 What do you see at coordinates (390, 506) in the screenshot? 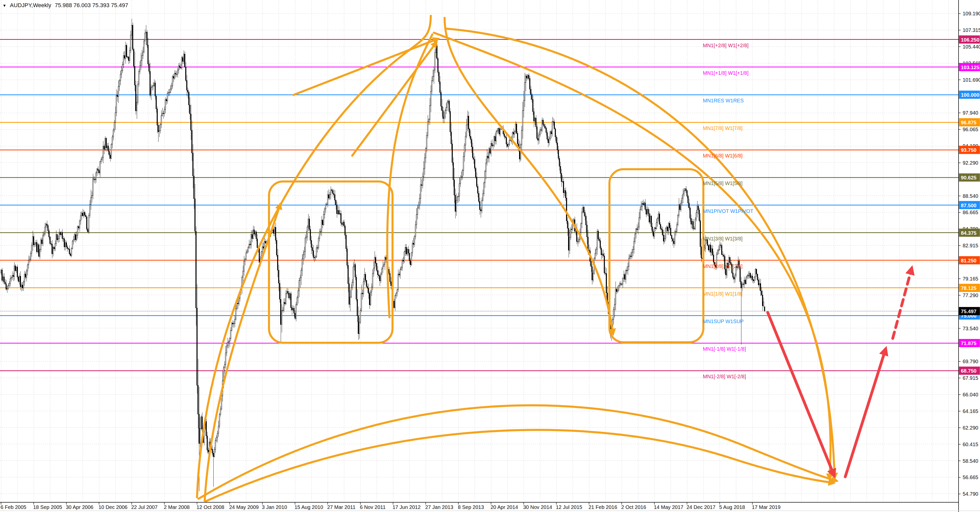
I see `time-axis-labels: 6 Feb 200518 Sep 200530 Apr 200610 Dec 2…` at bounding box center [390, 506].